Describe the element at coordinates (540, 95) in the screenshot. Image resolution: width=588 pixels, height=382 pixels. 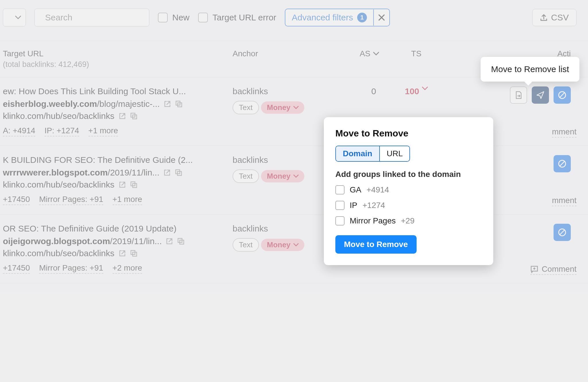
I see `paper-plane-icon` at that location.